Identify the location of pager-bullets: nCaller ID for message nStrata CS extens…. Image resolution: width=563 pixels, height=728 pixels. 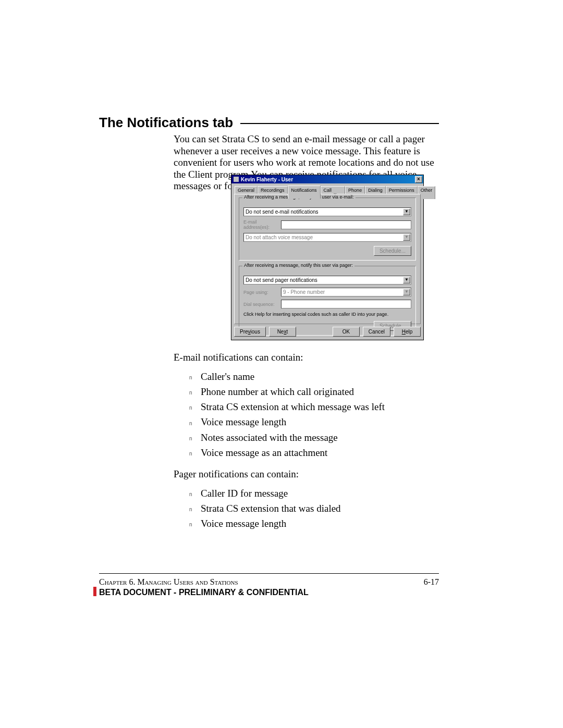
(314, 509).